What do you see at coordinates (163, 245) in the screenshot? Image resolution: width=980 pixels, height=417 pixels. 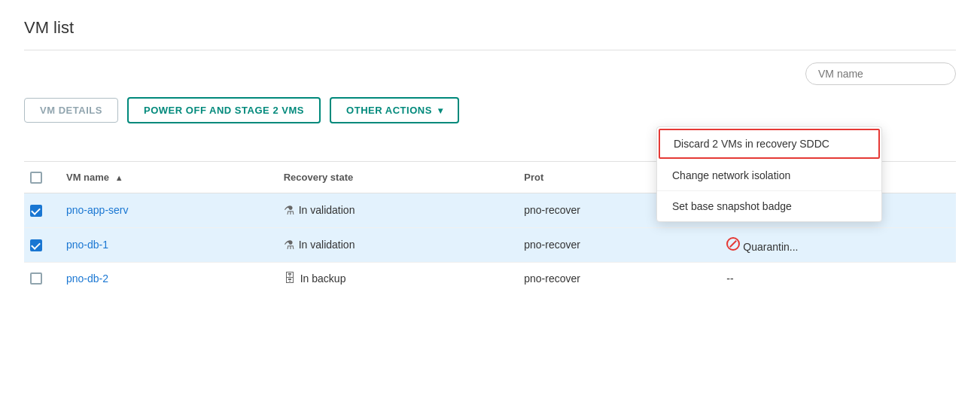 I see `row-vm-name: pno-db-1` at bounding box center [163, 245].